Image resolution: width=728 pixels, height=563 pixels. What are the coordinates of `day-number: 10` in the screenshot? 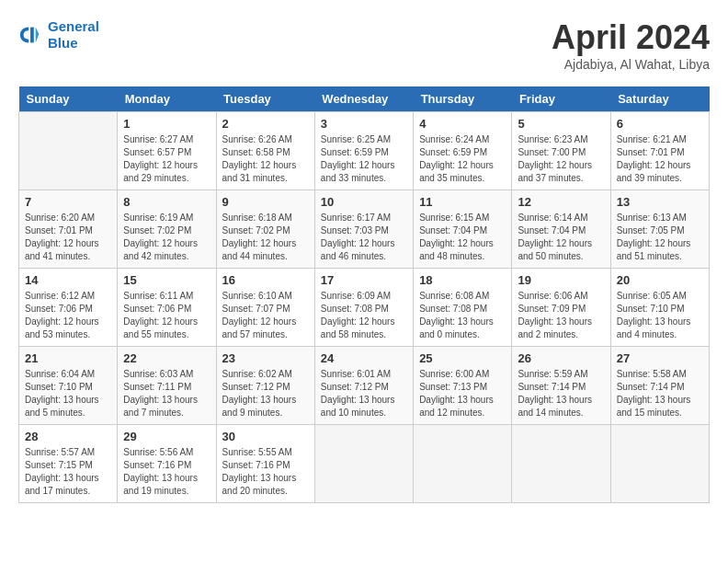 It's located at (364, 202).